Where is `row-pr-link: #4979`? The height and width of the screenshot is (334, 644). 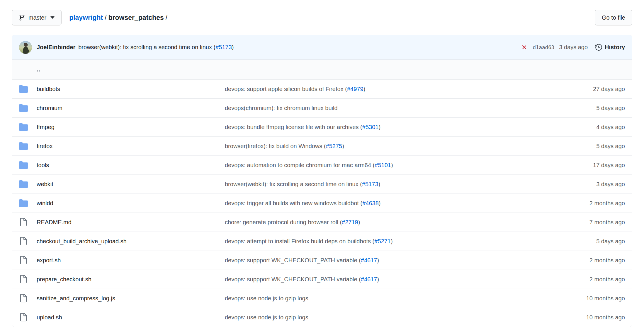 row-pr-link: #4979 is located at coordinates (355, 89).